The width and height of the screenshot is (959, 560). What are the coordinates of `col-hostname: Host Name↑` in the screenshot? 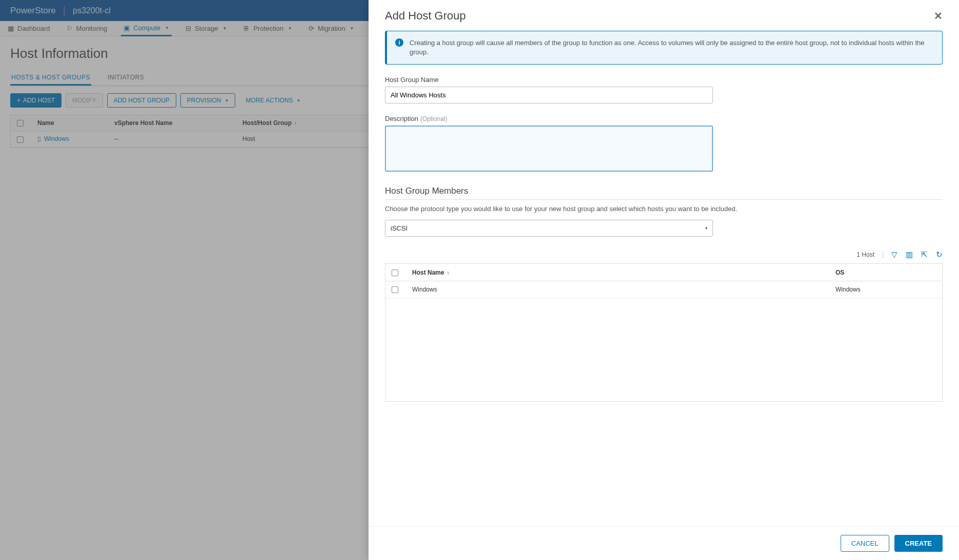 It's located at (618, 273).